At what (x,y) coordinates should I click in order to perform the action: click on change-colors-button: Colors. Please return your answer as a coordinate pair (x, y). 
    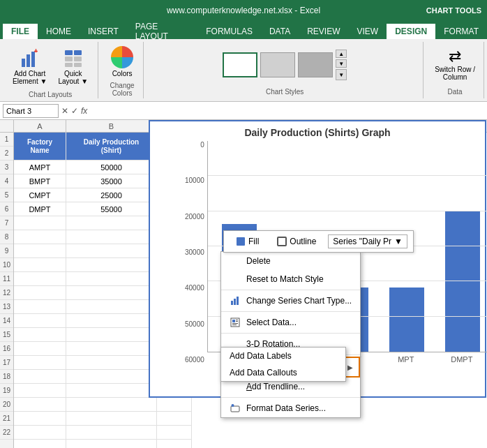
    Looking at the image, I should click on (122, 61).